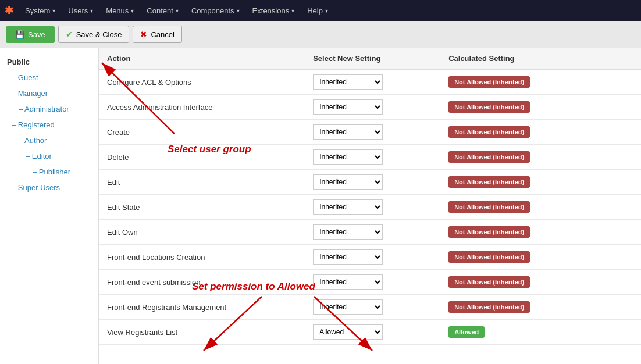 This screenshot has height=364, width=641. I want to click on col-select-header: Select New Setting, so click(372, 59).